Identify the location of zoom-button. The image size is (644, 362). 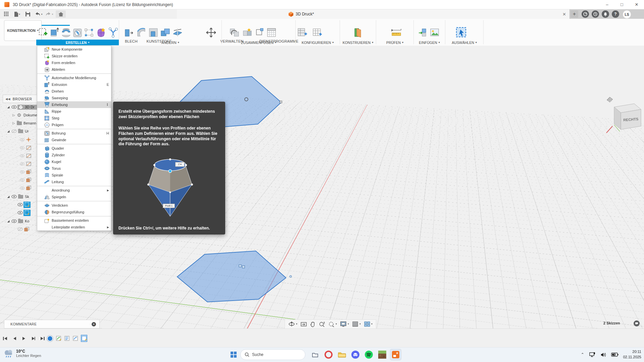
(322, 324).